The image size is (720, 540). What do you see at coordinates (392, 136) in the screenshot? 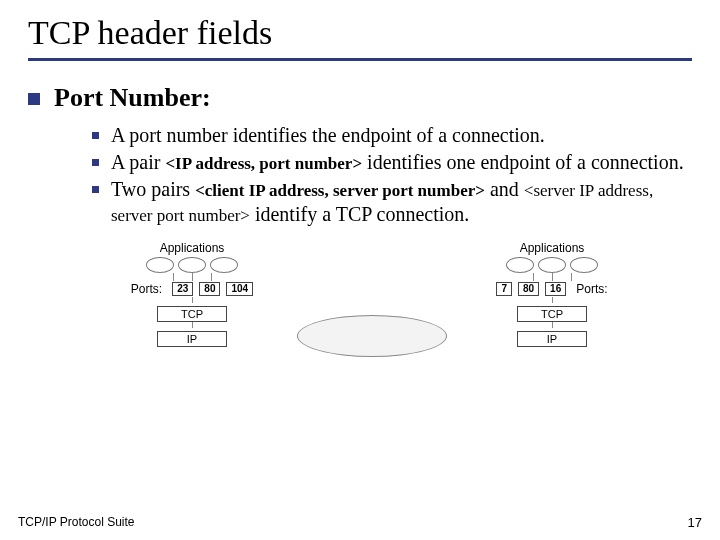
I see `list-item: A port number identifies the endpoint of…` at bounding box center [392, 136].